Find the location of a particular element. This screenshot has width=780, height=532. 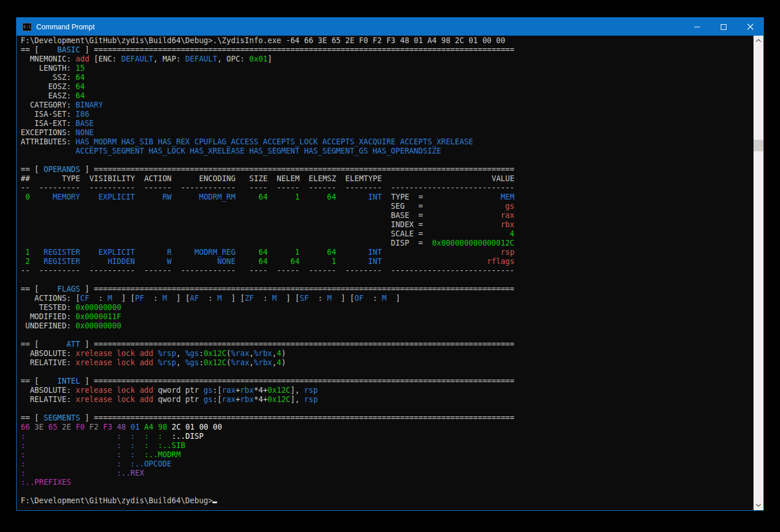

console-line: UNDEFINED: 0x00000000 is located at coordinates (387, 326).